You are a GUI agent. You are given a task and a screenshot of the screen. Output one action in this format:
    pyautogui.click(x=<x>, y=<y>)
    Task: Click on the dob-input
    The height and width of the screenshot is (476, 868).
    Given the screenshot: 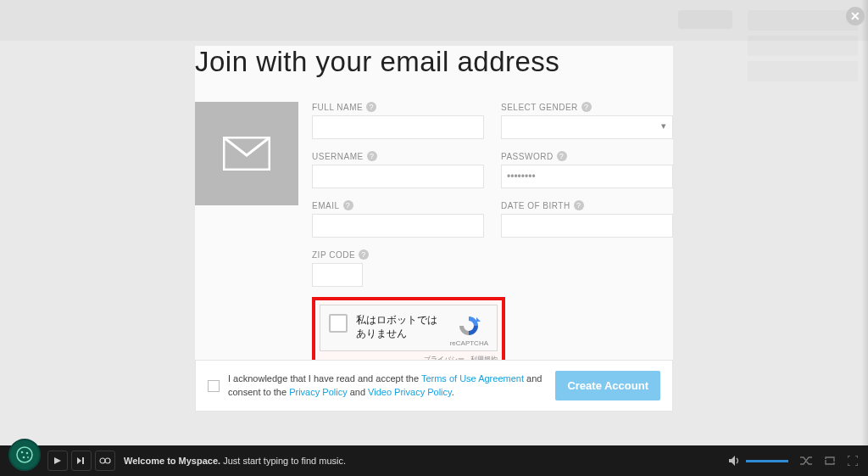 What is the action you would take?
    pyautogui.click(x=587, y=226)
    